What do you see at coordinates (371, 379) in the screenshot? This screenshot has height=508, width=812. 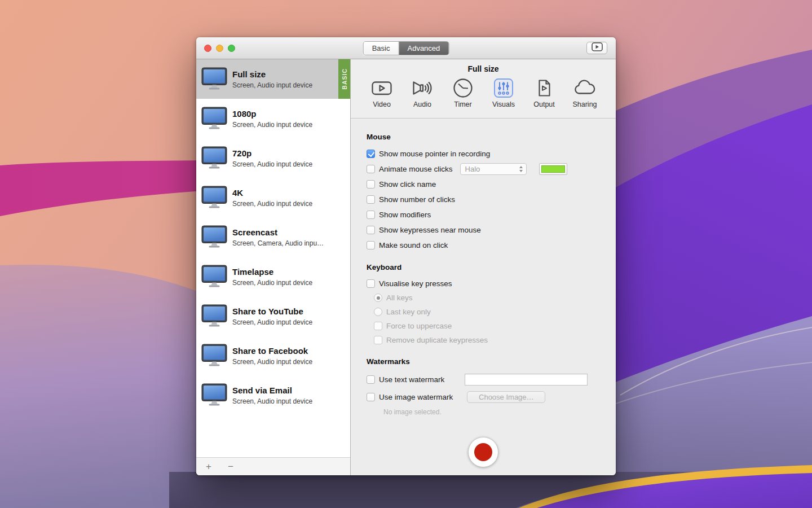 I see `checkbox-use-text-watermark` at bounding box center [371, 379].